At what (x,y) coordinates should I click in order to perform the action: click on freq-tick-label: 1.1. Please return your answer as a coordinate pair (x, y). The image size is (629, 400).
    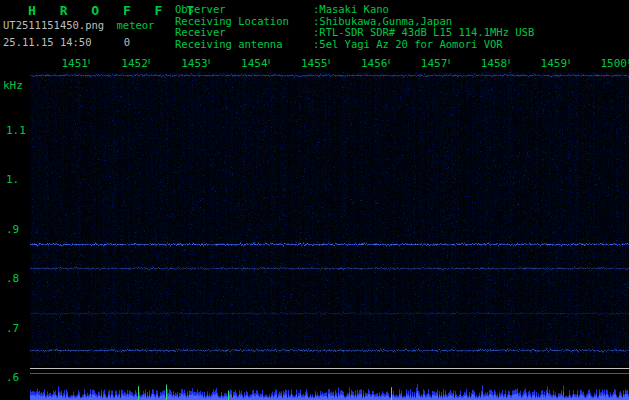
    Looking at the image, I should click on (16, 130).